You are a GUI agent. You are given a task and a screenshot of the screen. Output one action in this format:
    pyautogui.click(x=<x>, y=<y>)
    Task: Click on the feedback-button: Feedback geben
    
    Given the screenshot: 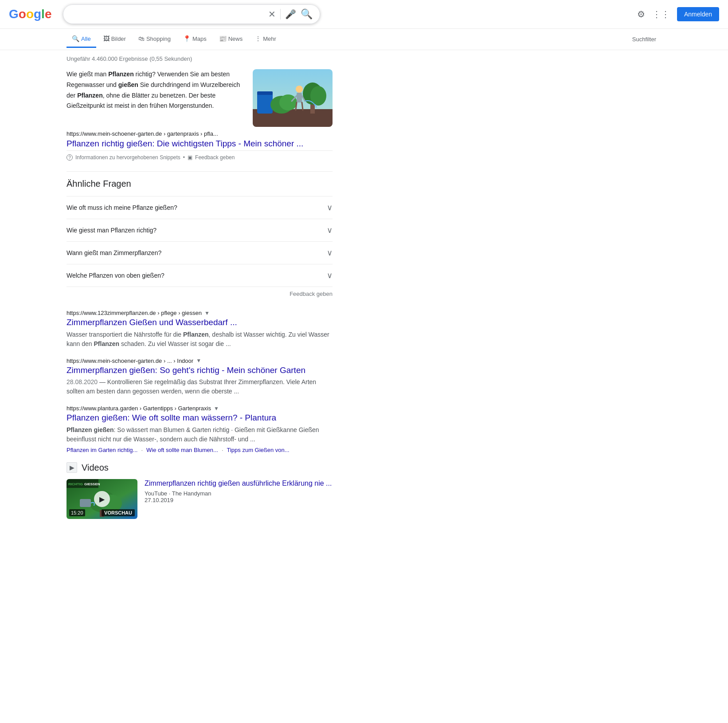 What is the action you would take?
    pyautogui.click(x=215, y=157)
    